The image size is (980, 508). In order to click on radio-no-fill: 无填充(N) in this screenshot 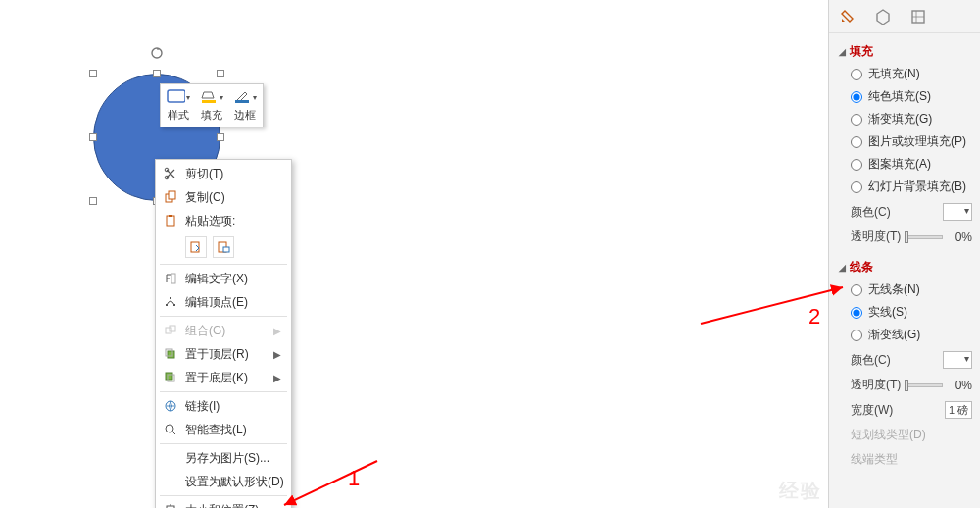, I will do `click(915, 75)`.